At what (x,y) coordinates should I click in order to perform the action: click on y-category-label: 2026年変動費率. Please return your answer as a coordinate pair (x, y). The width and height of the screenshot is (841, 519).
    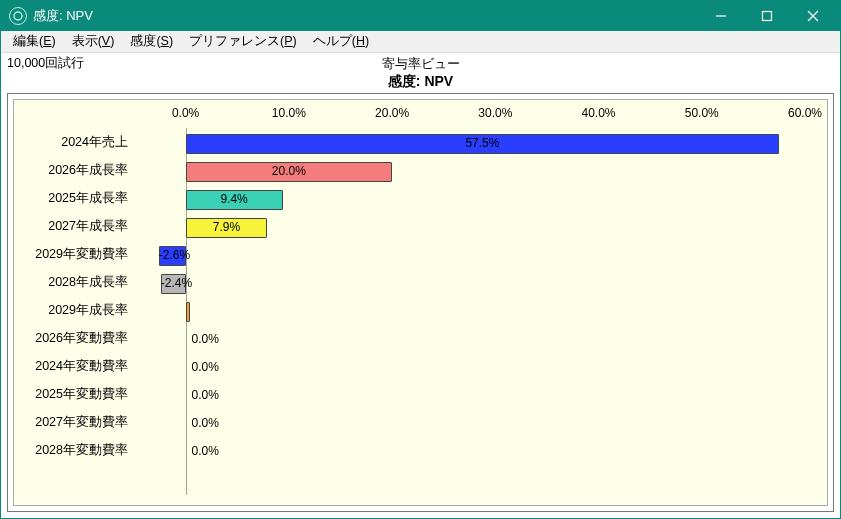
    Looking at the image, I should click on (74, 338).